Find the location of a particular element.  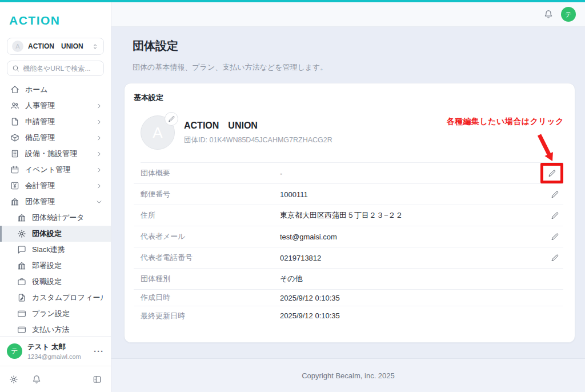

row-value: 0219713812 is located at coordinates (413, 258).